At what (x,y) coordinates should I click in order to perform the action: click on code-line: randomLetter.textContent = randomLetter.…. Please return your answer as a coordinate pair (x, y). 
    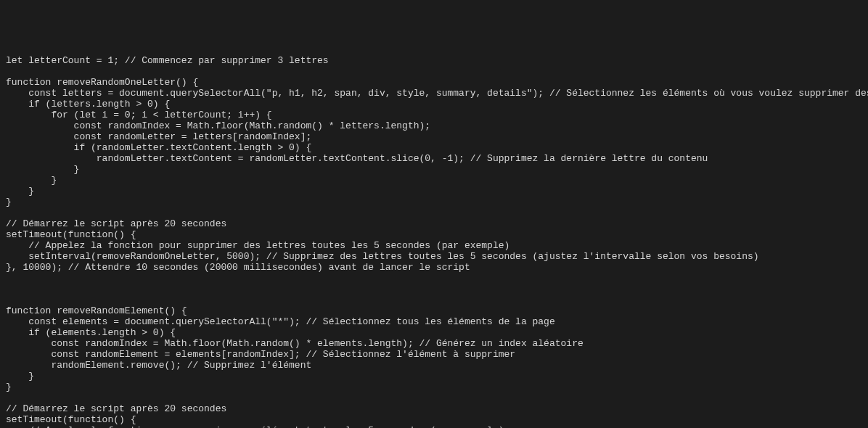
    Looking at the image, I should click on (434, 158).